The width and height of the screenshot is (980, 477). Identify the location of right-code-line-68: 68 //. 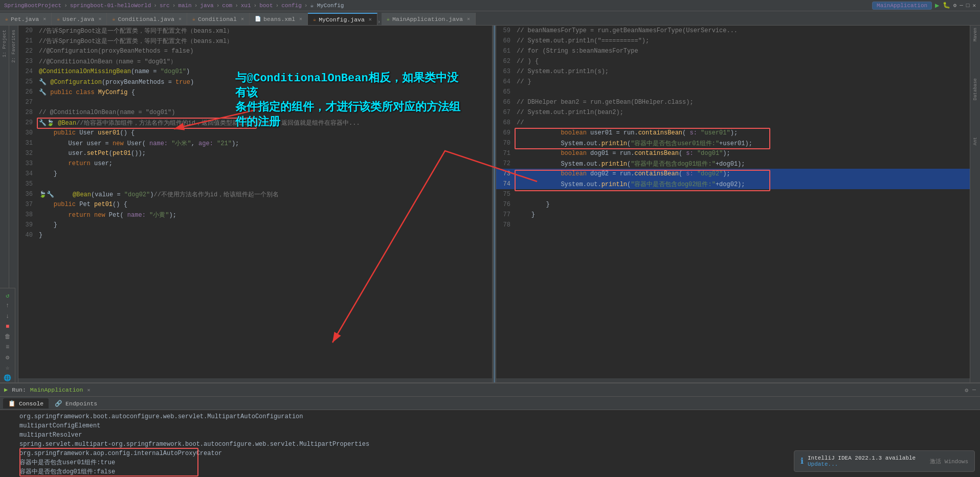
(733, 123).